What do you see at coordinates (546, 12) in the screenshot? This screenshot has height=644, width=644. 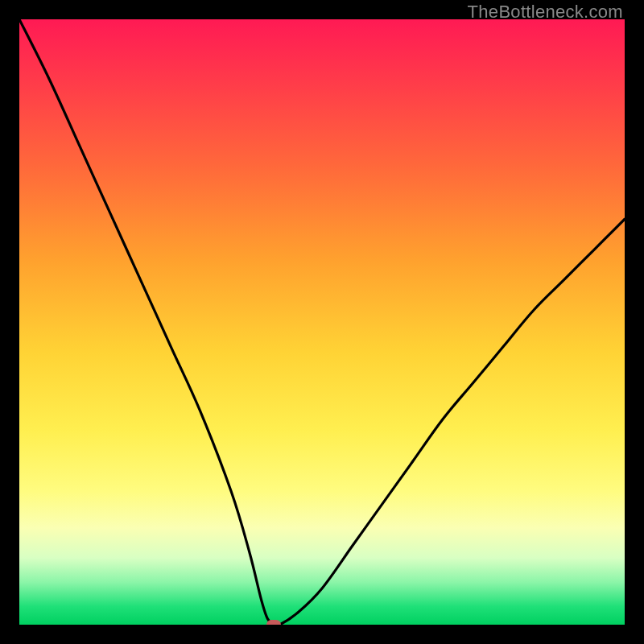 I see `watermark-text: TheBottleneck.com` at bounding box center [546, 12].